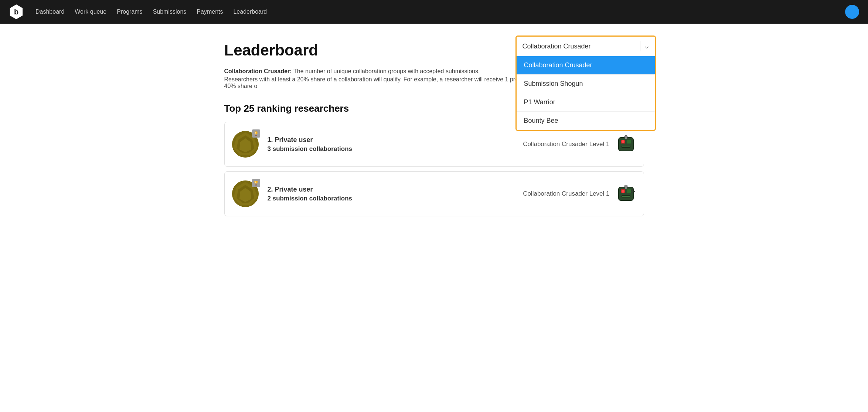  Describe the element at coordinates (395, 199) in the screenshot. I see `user-score: 2 submission collaborations` at that location.